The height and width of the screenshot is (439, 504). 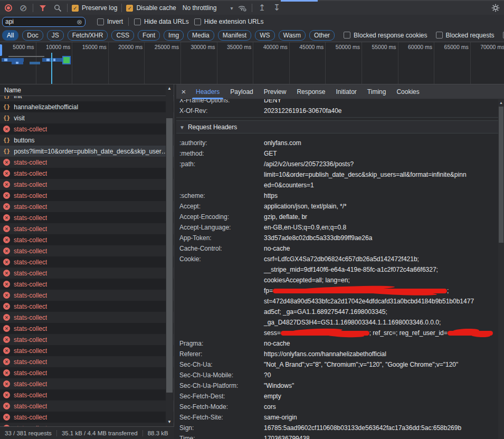 What do you see at coordinates (271, 63) in the screenshot?
I see `overview-tick-label: 40000 ms` at bounding box center [271, 63].